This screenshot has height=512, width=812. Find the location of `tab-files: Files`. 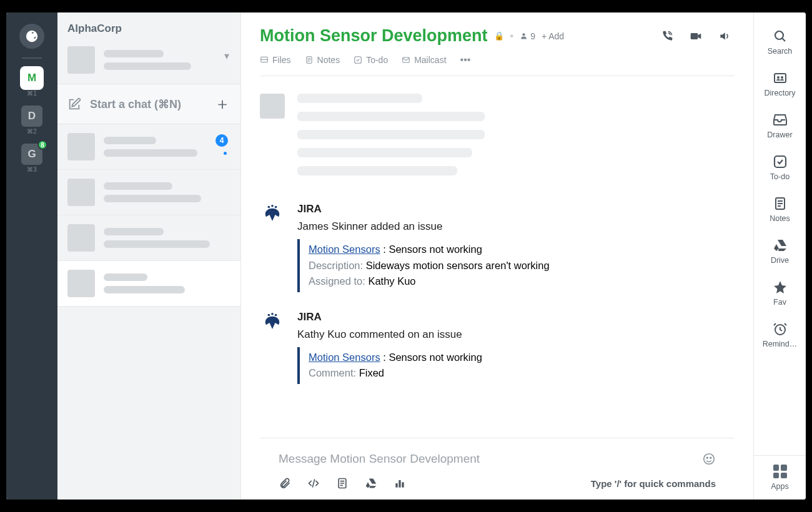

tab-files: Files is located at coordinates (275, 60).